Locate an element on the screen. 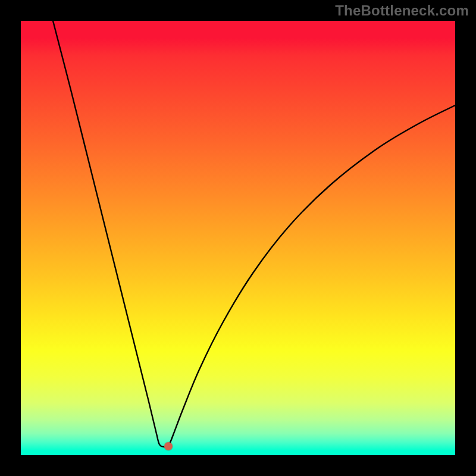 Image resolution: width=476 pixels, height=476 pixels. selected-point-dot is located at coordinates (168, 446).